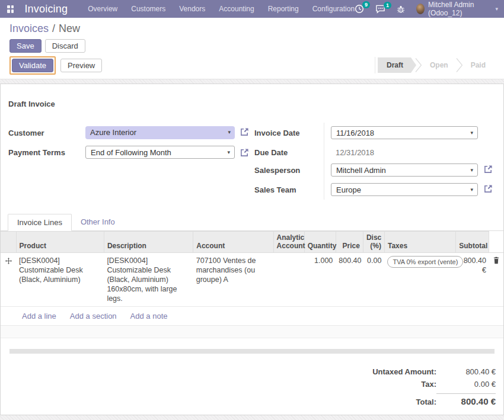 The image size is (504, 420). Describe the element at coordinates (289, 280) in the screenshot. I see `cell-analytic-account` at that location.